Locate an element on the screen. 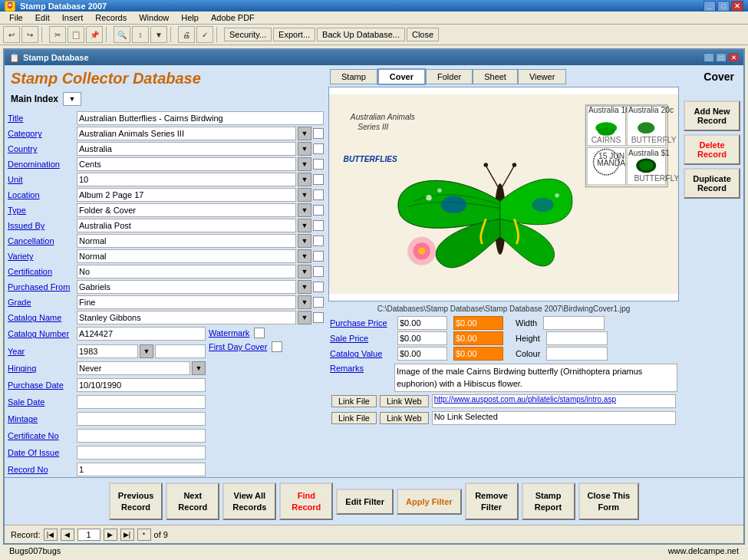  link-file-btn-2: Link File is located at coordinates (354, 418).